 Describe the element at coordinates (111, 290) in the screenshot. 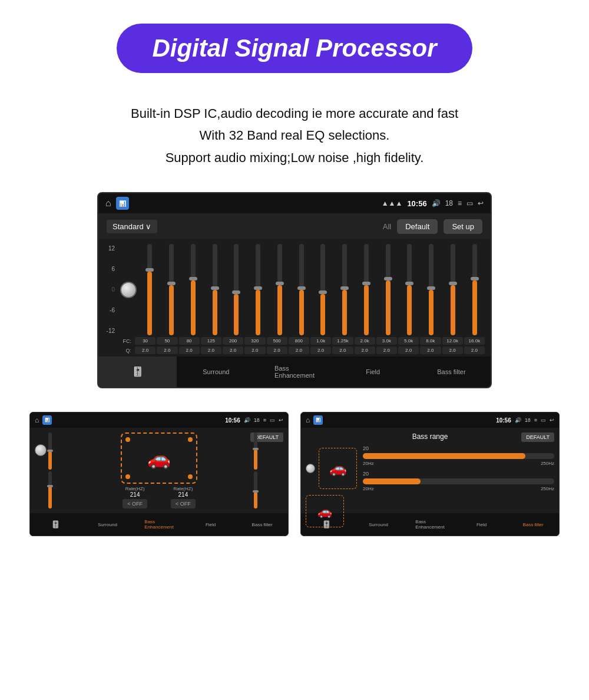

I see `eq-labels-left: 12 6 0 -6 -12` at that location.